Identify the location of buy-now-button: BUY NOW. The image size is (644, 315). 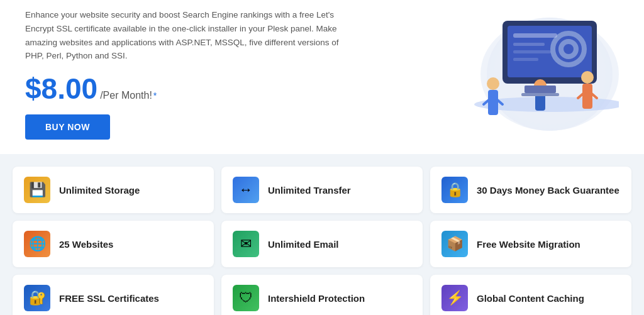
(68, 127).